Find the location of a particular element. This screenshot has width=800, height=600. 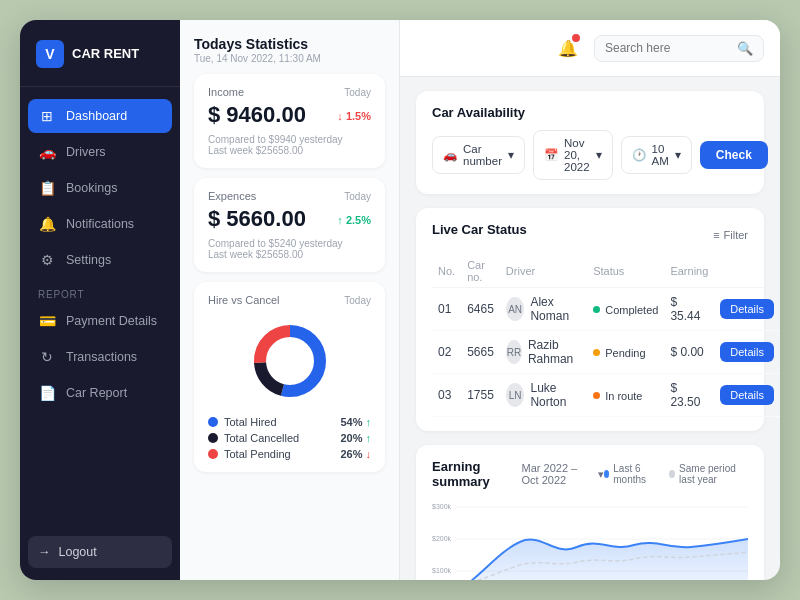

sidebar-item-bookings: 📋 Bookings is located at coordinates (100, 188).